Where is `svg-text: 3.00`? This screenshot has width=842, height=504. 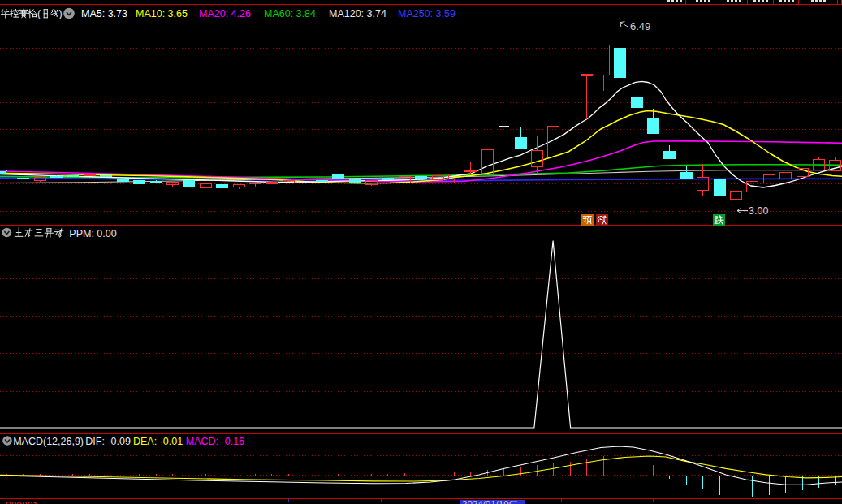 svg-text: 3.00 is located at coordinates (758, 211).